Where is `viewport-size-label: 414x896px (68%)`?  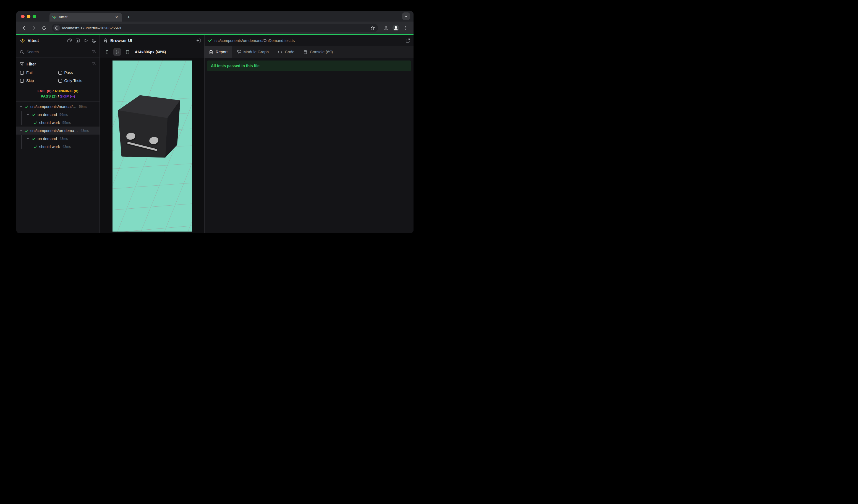
viewport-size-label: 414x896px (68%) is located at coordinates (150, 52).